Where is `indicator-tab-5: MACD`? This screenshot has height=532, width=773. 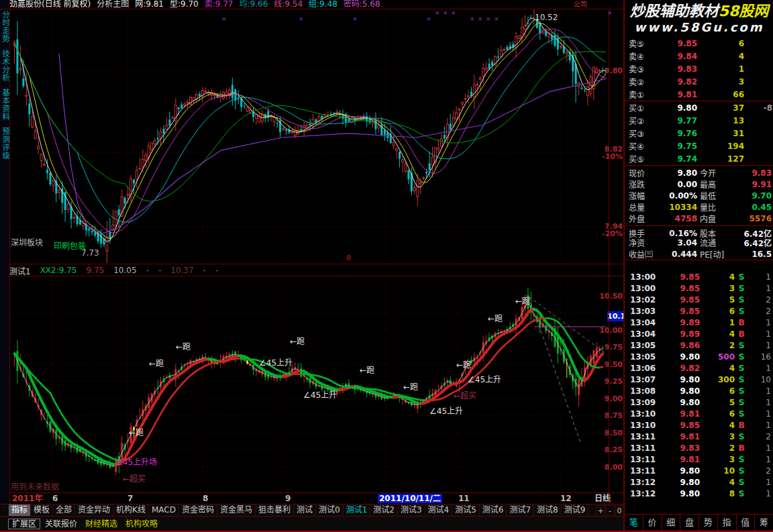 indicator-tab-5: MACD is located at coordinates (164, 511).